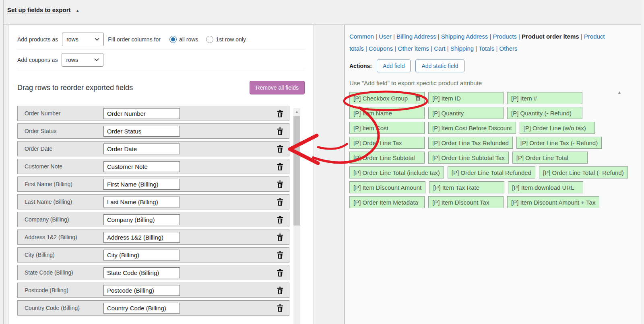 The image size is (644, 324). What do you see at coordinates (387, 143) in the screenshot?
I see `product-field-button: [P] Order Line Tax` at bounding box center [387, 143].